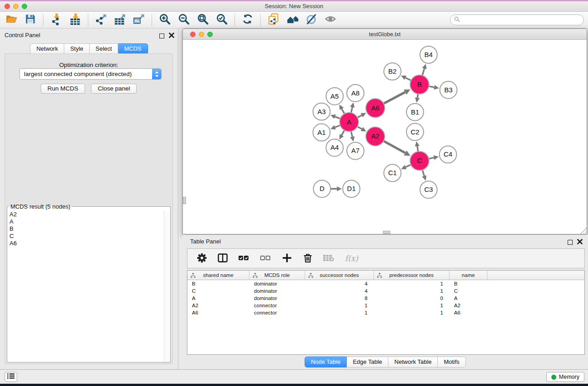  What do you see at coordinates (86, 214) in the screenshot?
I see `mcds-result-item: A2` at bounding box center [86, 214].